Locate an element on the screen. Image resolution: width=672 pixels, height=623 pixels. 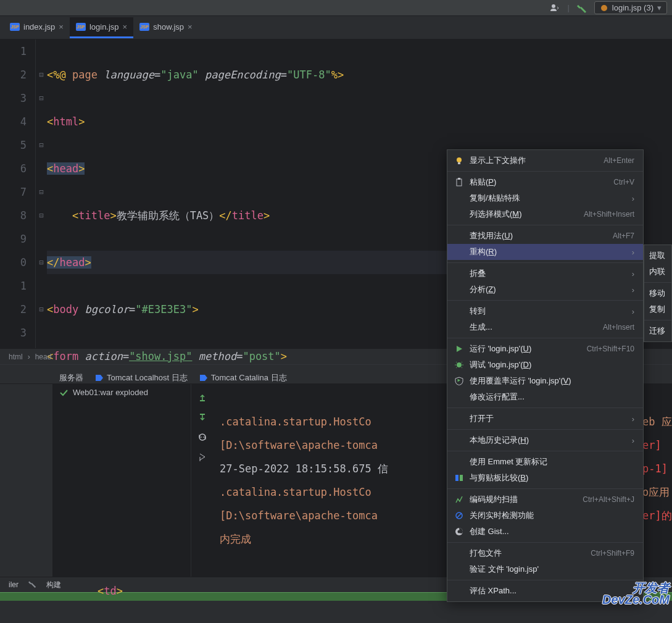
menu-item: 打开于› is located at coordinates (545, 419).